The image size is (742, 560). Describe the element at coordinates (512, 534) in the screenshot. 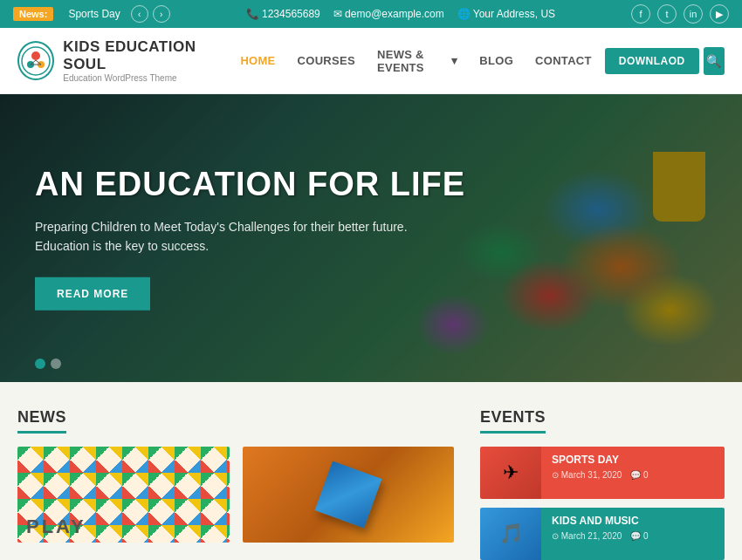

I see `music-icon: 🎵` at that location.